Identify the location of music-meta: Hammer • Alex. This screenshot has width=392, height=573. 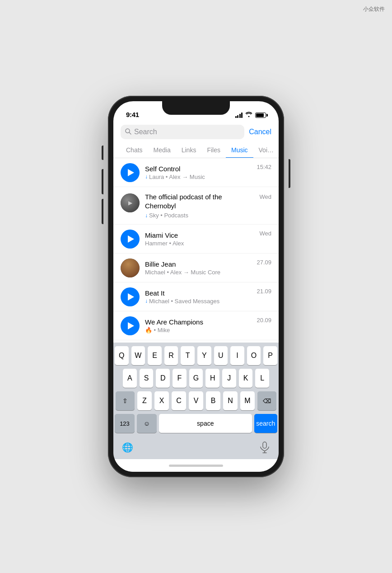
(200, 243).